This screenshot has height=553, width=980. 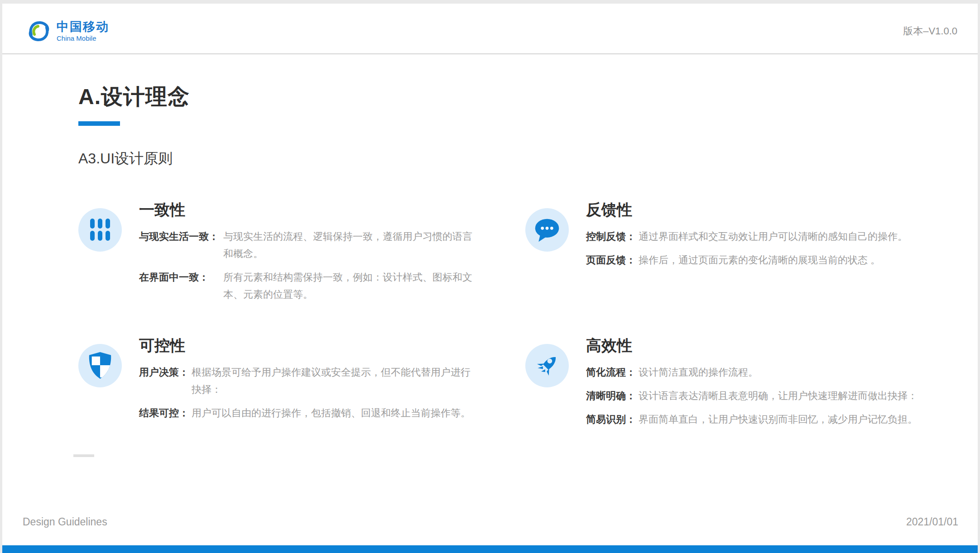 What do you see at coordinates (778, 420) in the screenshot?
I see `item-desc: 界面简单直白，让用户快速识别而非回忆，减少用户记忆负担。` at bounding box center [778, 420].